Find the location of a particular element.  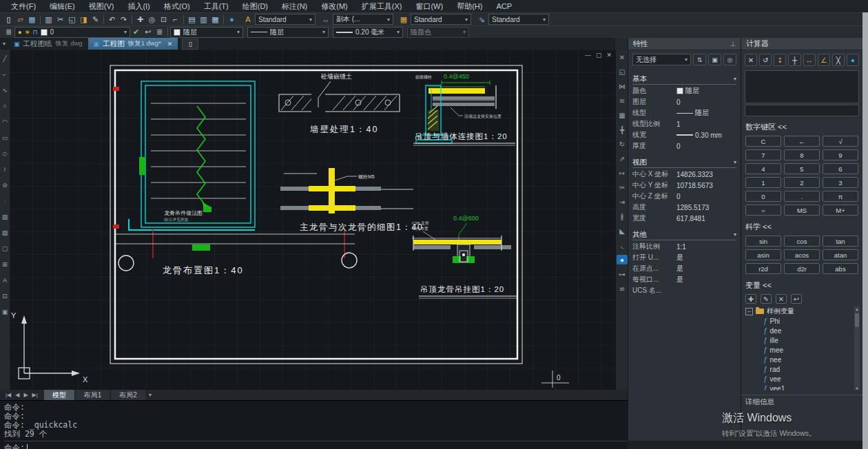

menu-item-0: 文件(F) is located at coordinates (23, 6).